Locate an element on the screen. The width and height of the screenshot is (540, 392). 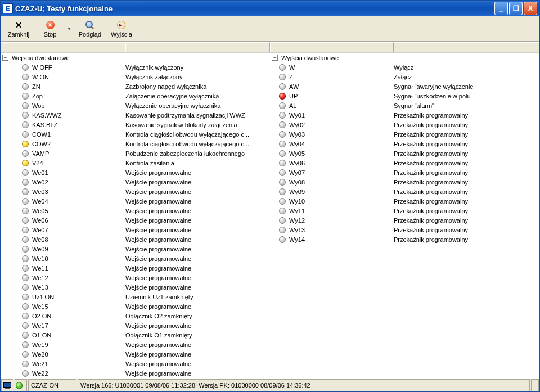
statusbar: CZAZ-ON Wersja 166: U1030001 09/08/06 11… is located at coordinates (270, 385).